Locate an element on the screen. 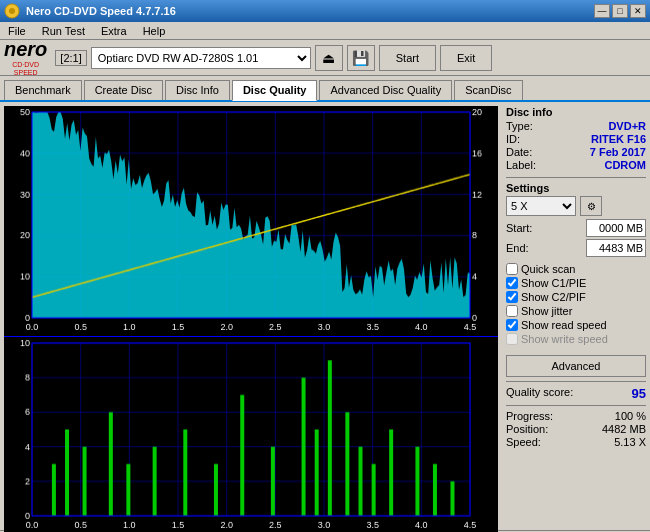  tab-benchmark: Benchmark is located at coordinates (43, 90).